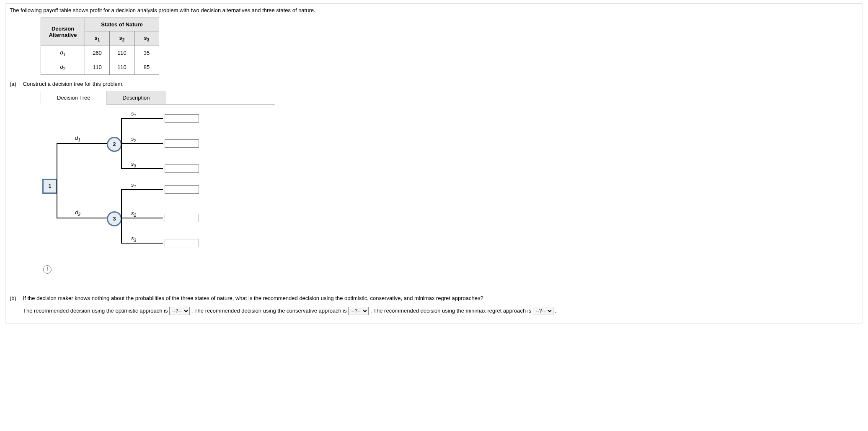 Image resolution: width=868 pixels, height=431 pixels. I want to click on tabs: Decision Tree Description, so click(450, 97).